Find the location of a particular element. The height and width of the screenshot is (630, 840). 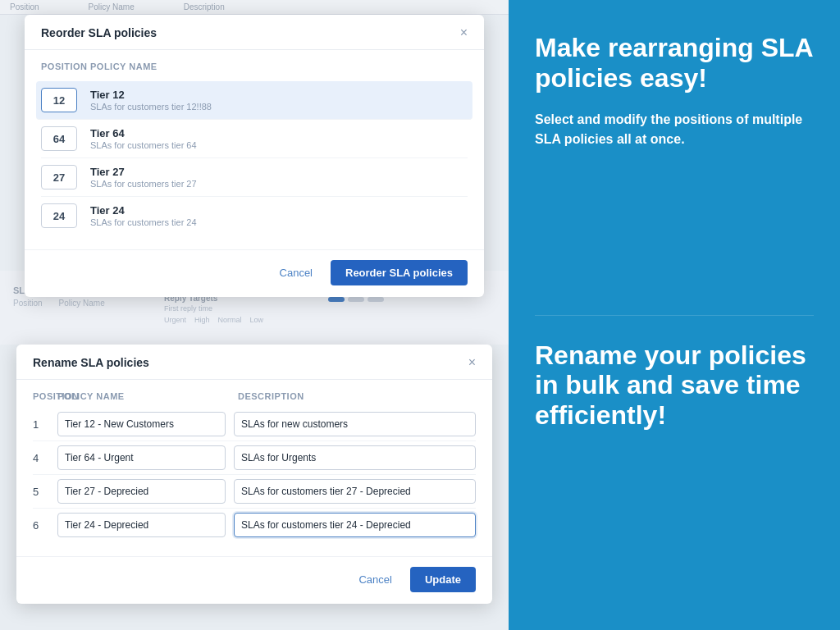

rename-col-desc-label: Description is located at coordinates (357, 396).